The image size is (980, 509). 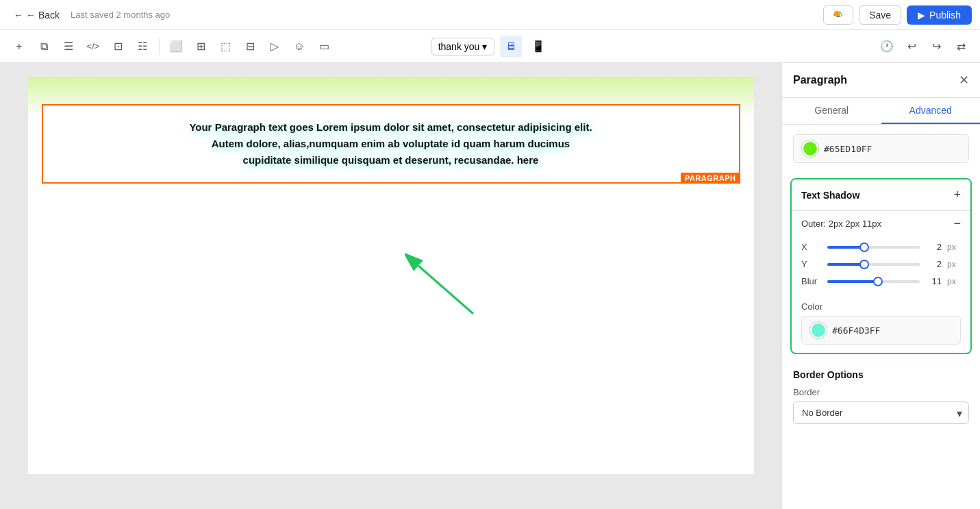 What do you see at coordinates (878, 282) in the screenshot?
I see `blur-slider-thumb` at bounding box center [878, 282].